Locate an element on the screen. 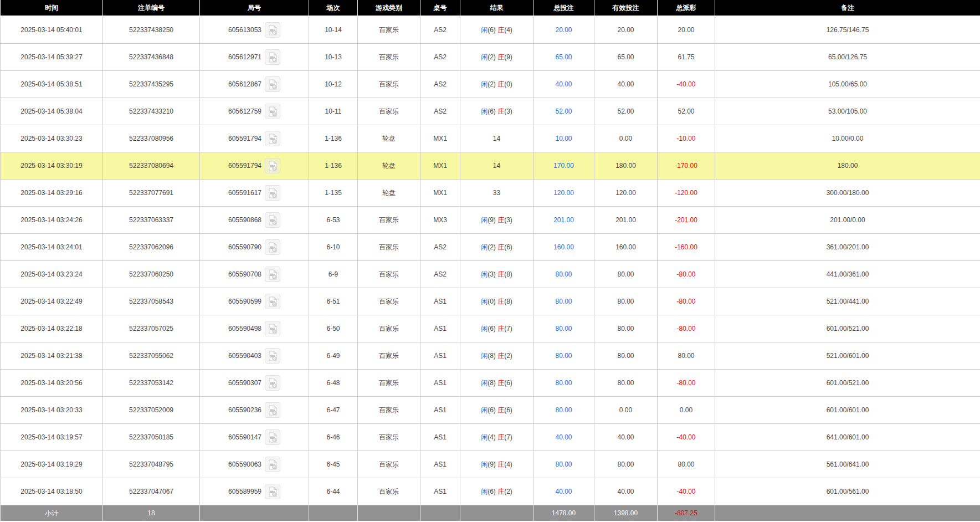 The image size is (980, 522). header-row: 时间注单编号局号场次游戏类别桌号结果总投注有效投注总派彩备注 is located at coordinates (490, 8).